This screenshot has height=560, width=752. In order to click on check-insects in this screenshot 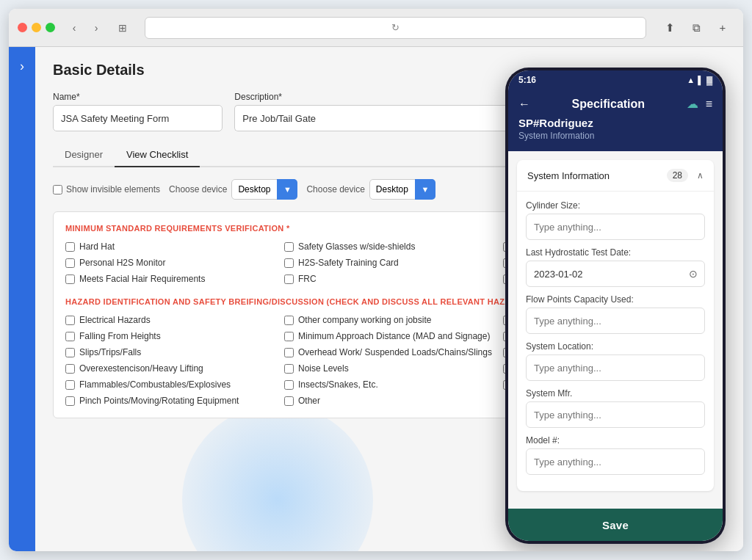, I will do `click(289, 385)`.